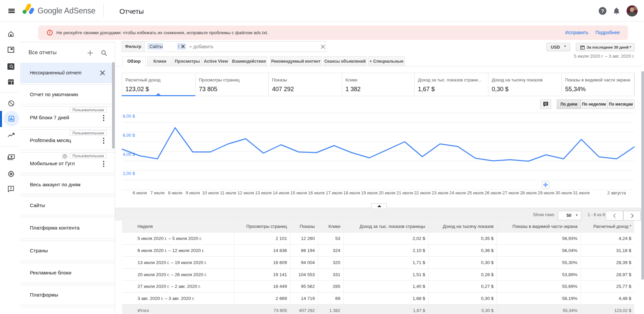 This screenshot has height=314, width=644. Describe the element at coordinates (387, 193) in the screenshot. I see `svg-text: 20 июля` at that location.